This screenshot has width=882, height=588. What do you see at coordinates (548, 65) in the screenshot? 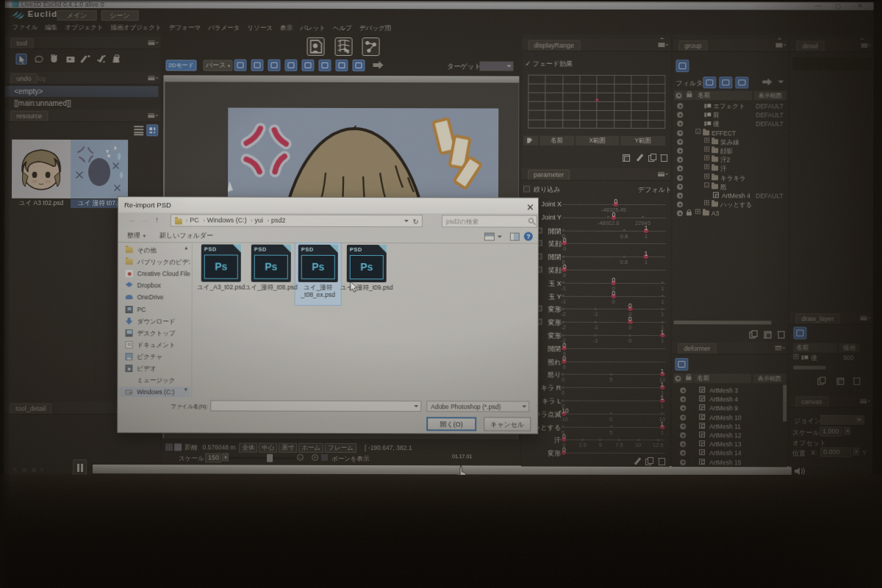
I see `fade-effect-checkbox: ✓ フェード効果` at bounding box center [548, 65].